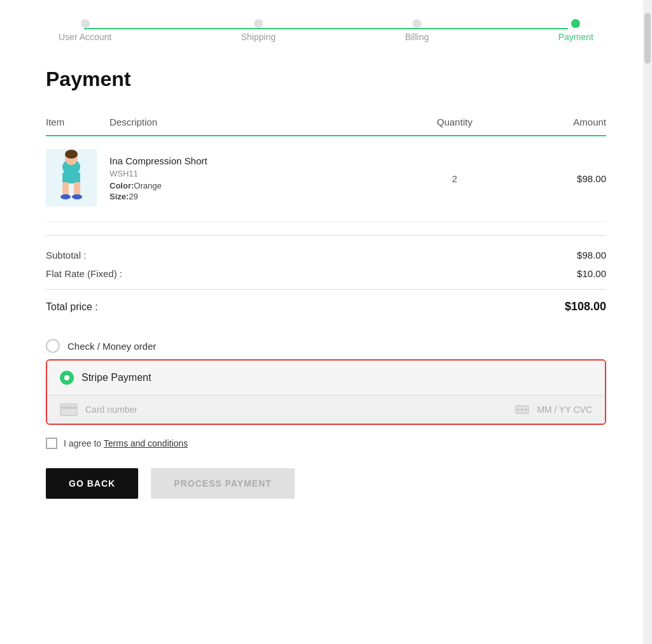  I want to click on flat-rate-label: Flat Rate (Fixed) :, so click(84, 274).